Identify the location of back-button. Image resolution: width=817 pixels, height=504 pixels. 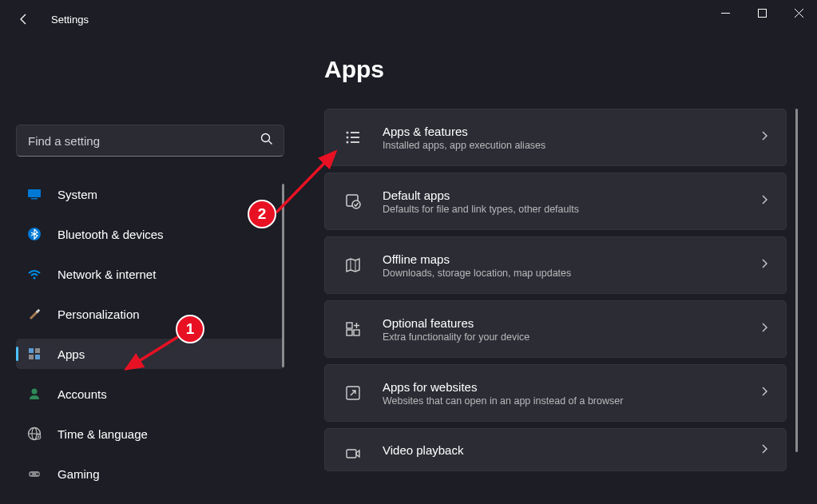
(24, 19).